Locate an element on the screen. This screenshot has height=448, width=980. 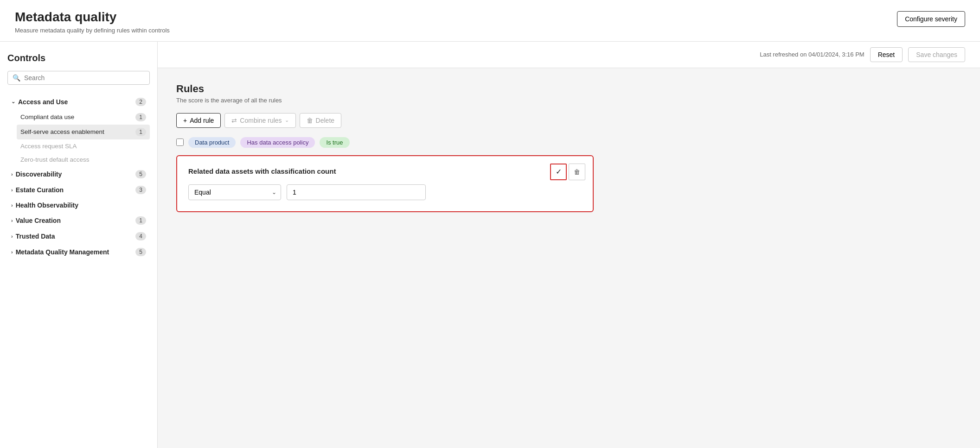
nav-badge-compliant-data-use: 1 is located at coordinates (141, 117).